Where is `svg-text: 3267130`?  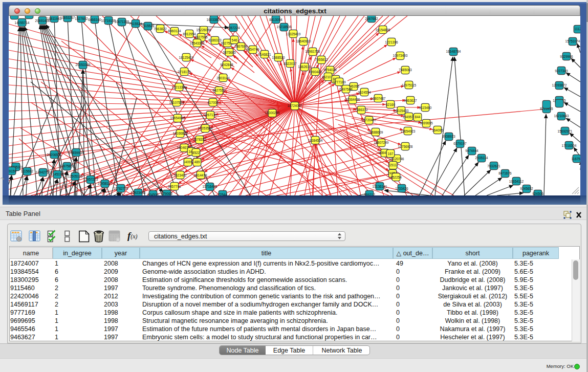
svg-text: 3267130 is located at coordinates (210, 115).